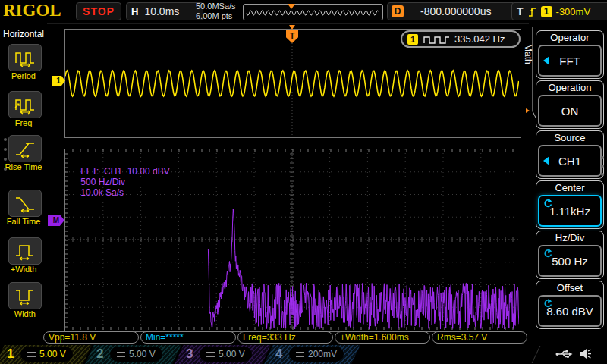 The height and width of the screenshot is (364, 607). What do you see at coordinates (24, 184) in the screenshot?
I see `left-measure-menu: Horizontal Period Freq Rise Time Fall Ti…` at bounding box center [24, 184].